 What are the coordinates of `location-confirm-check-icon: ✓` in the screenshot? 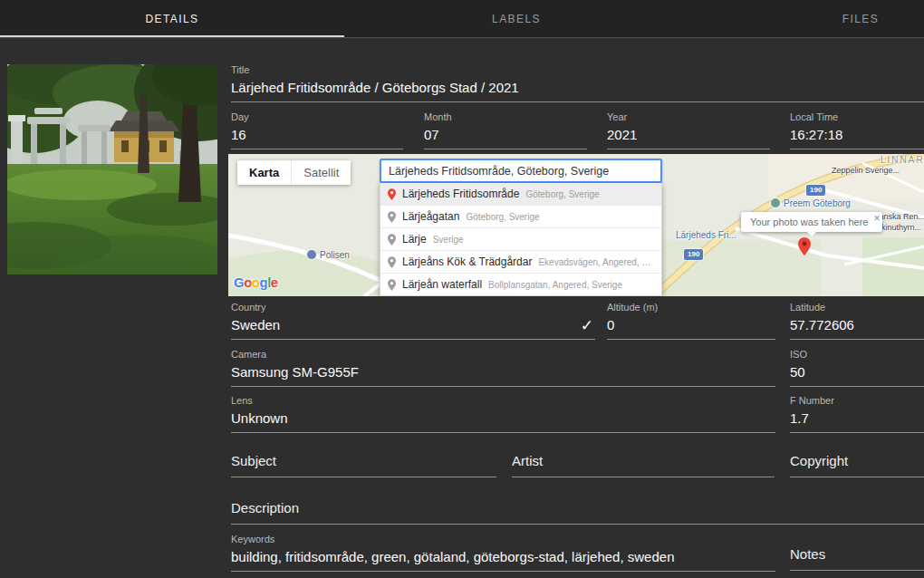 It's located at (587, 326).